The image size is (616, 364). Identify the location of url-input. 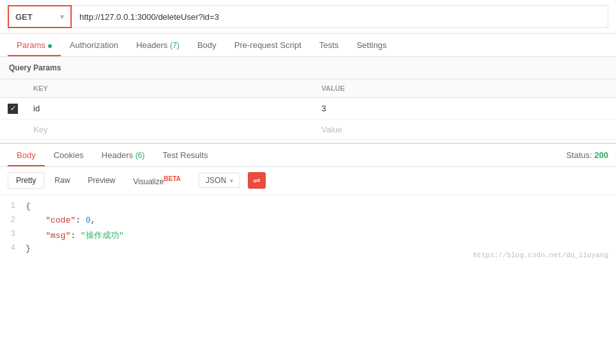
(340, 17).